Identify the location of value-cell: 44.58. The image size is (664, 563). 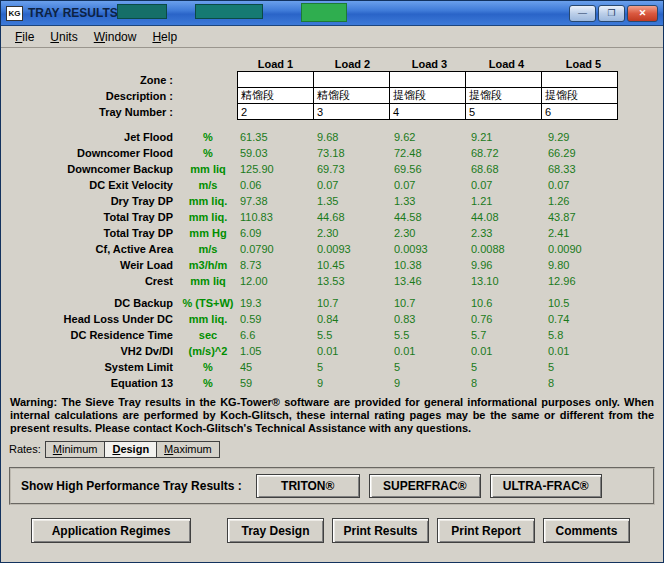
(430, 217).